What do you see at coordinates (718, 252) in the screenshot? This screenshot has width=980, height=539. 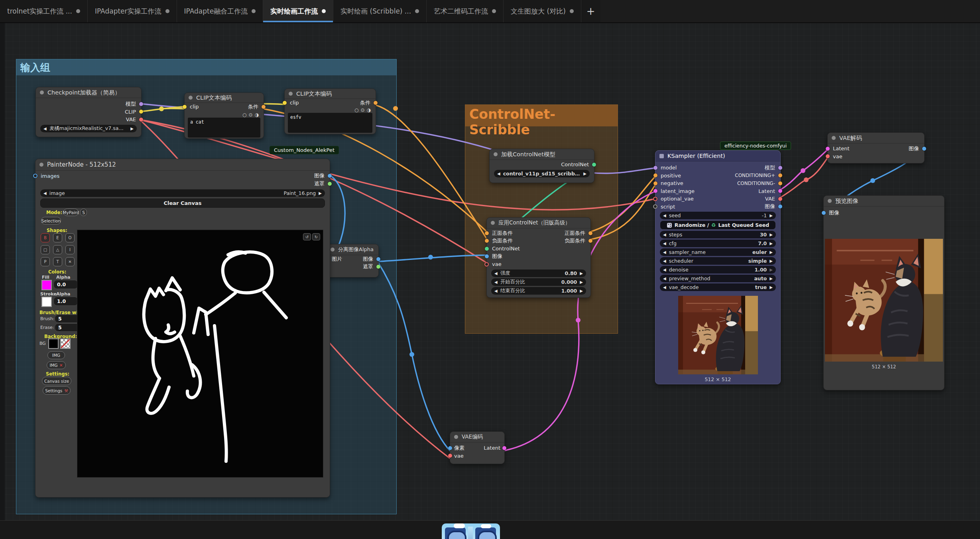 I see `sampler-name-widget: ◀sampler_nameeuler▶` at bounding box center [718, 252].